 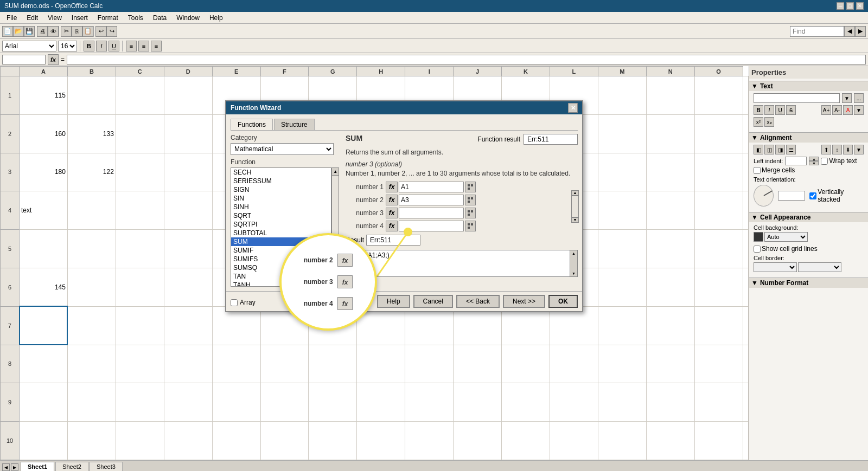 I want to click on zoom-label-number4: number 4, so click(x=318, y=304).